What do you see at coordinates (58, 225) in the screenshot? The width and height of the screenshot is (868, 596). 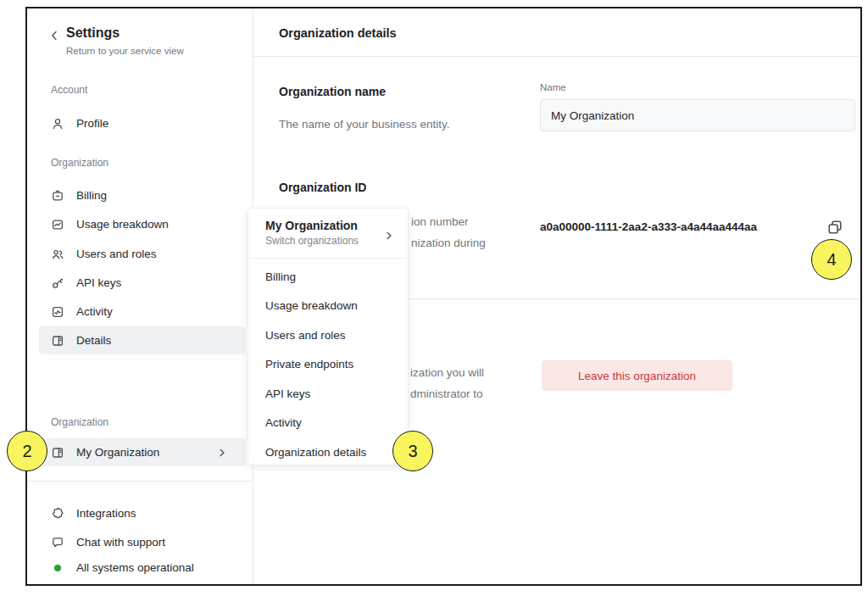 I see `usage-icon` at bounding box center [58, 225].